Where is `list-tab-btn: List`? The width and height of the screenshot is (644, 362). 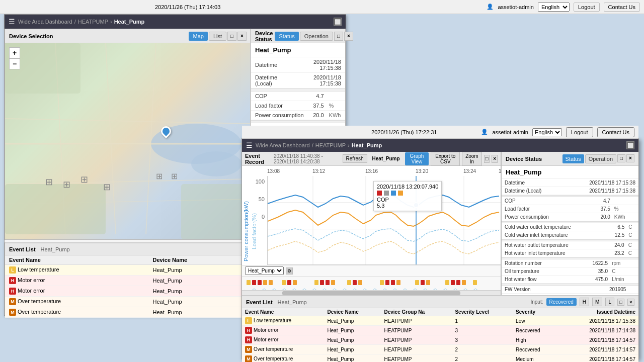 list-tab-btn: List is located at coordinates (217, 36).